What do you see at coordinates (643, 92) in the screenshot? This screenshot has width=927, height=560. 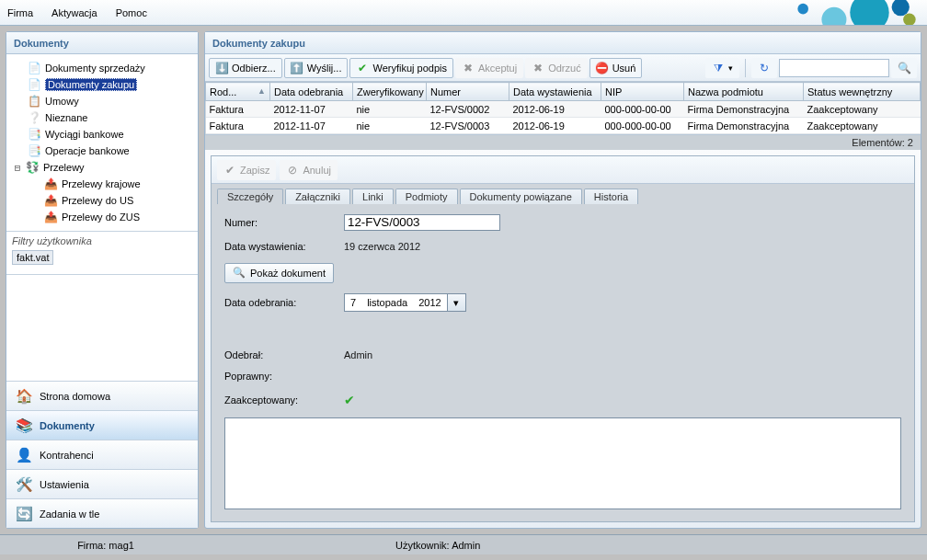 I see `col-nip: NIP` at bounding box center [643, 92].